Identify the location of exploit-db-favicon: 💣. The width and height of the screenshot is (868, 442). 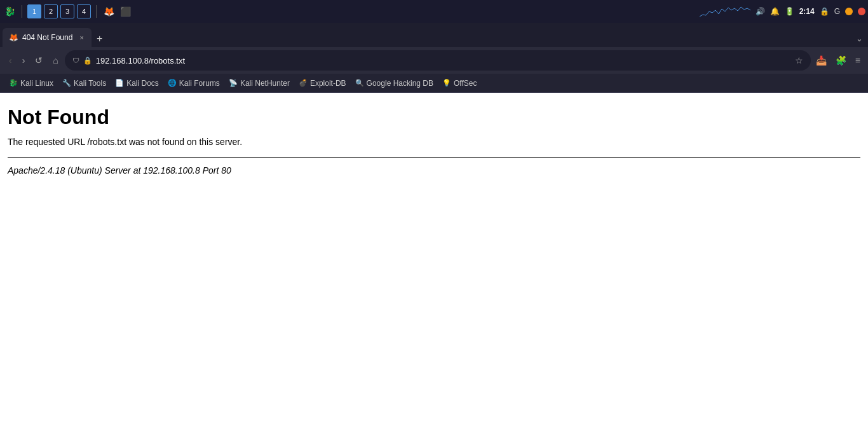
(303, 83).